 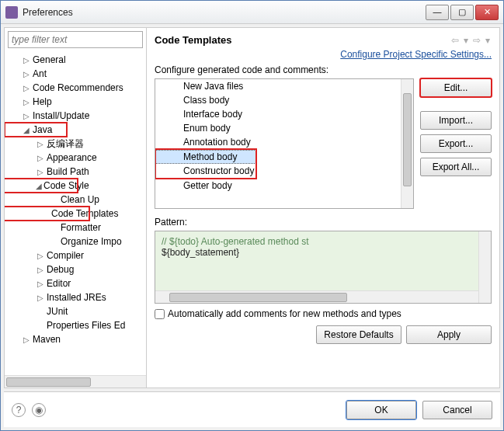 What do you see at coordinates (160, 314) in the screenshot?
I see `auto-comments-checkbox` at bounding box center [160, 314].